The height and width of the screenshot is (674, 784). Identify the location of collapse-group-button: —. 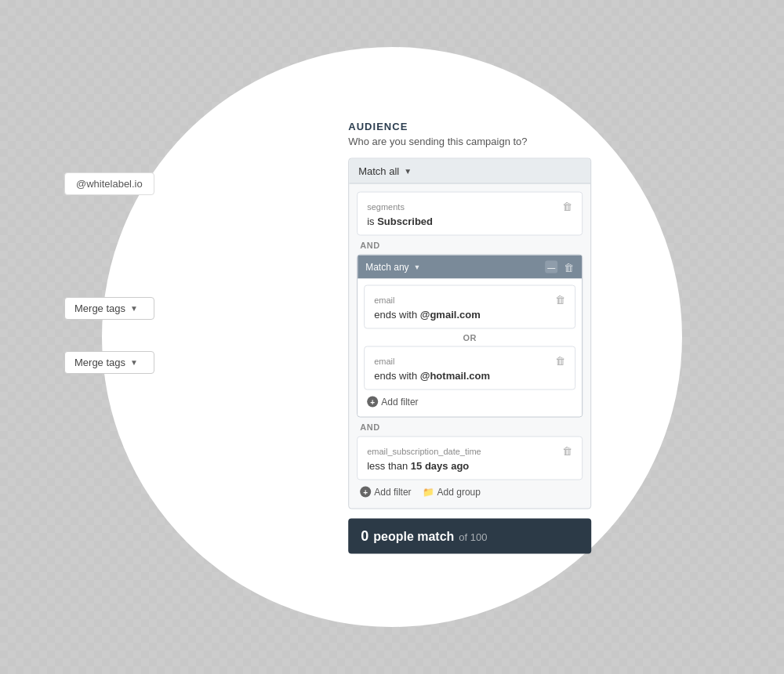
(551, 267).